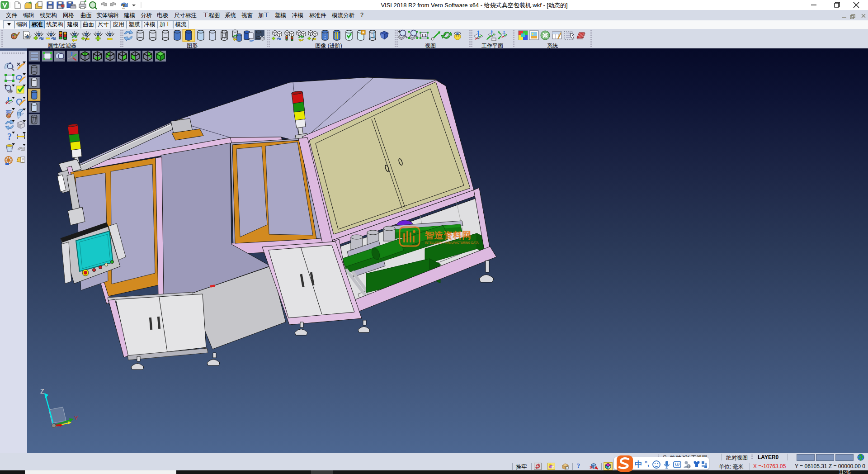  Describe the element at coordinates (638, 464) in the screenshot. I see `svg-text: 中` at that location.